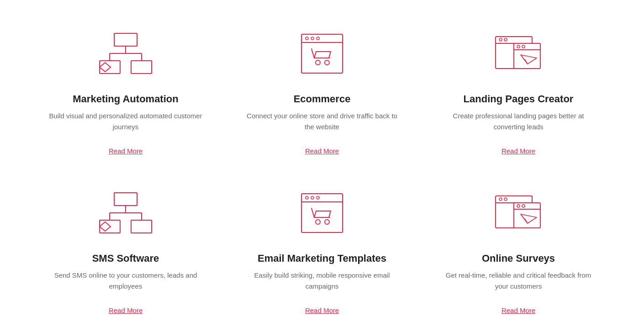  Describe the element at coordinates (322, 99) in the screenshot. I see `card-title: Ecommerce` at that location.